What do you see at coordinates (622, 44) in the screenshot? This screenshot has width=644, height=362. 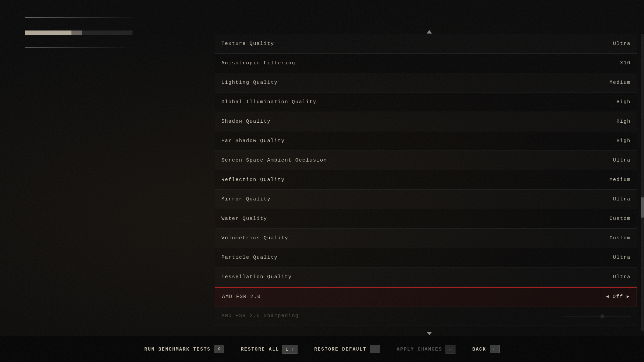 I see `setting-value-0: Ultra` at bounding box center [622, 44].